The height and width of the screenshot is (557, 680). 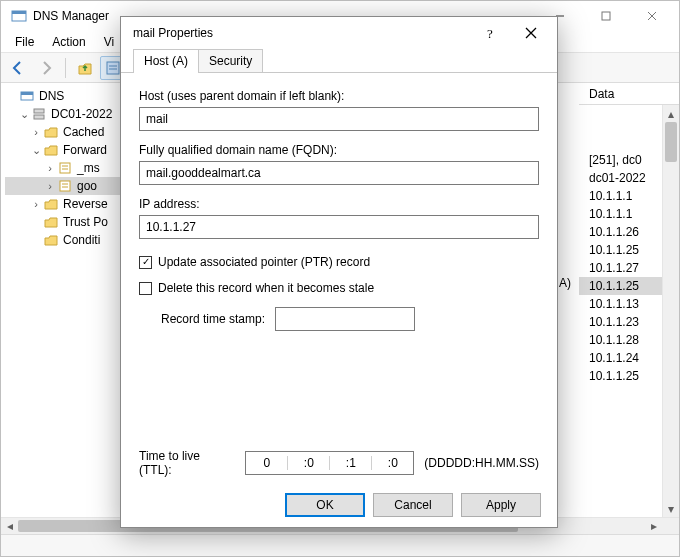 What do you see at coordinates (19, 16) in the screenshot?
I see `app-icon` at bounding box center [19, 16].